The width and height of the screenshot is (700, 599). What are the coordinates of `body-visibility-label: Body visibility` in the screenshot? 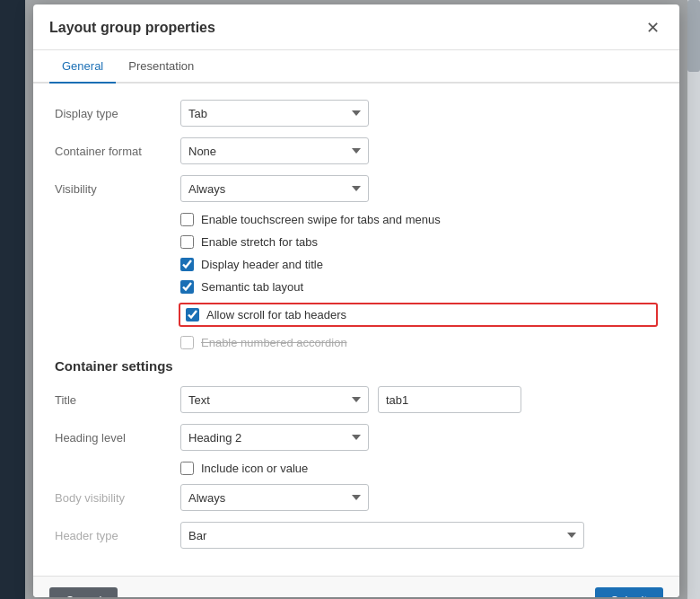 It's located at (118, 498).